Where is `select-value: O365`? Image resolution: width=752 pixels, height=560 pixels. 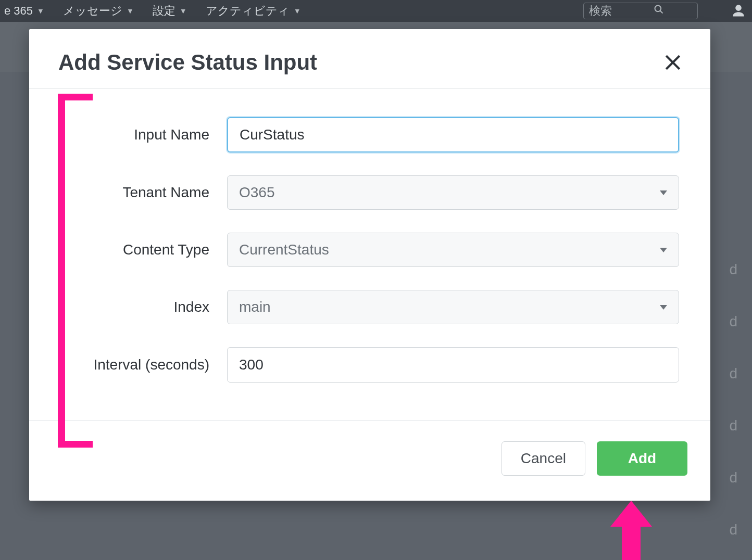
select-value: O365 is located at coordinates (257, 193).